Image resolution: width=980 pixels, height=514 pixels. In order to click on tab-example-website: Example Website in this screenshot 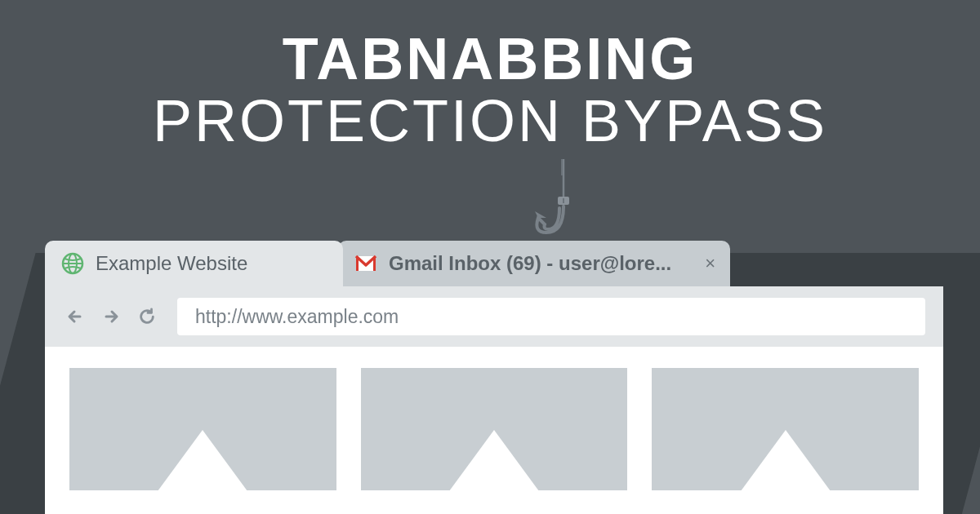, I will do `click(194, 264)`.